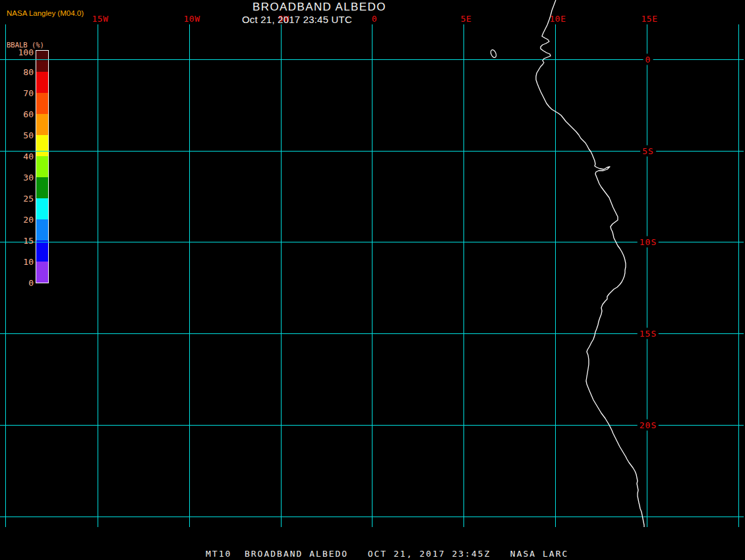 The image size is (745, 560). What do you see at coordinates (17, 115) in the screenshot?
I see `colorbar-tick-label: 60` at bounding box center [17, 115].